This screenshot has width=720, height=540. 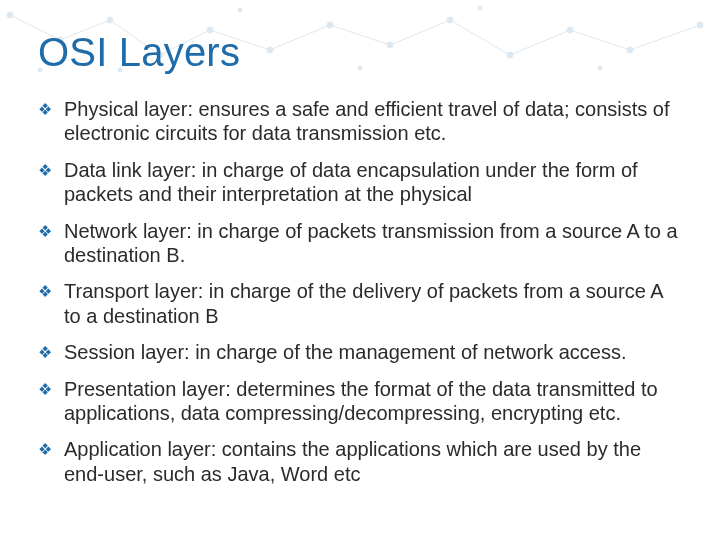 What do you see at coordinates (373, 244) in the screenshot?
I see `bullet-text: Network layer: in charge of packets tran…` at bounding box center [373, 244].